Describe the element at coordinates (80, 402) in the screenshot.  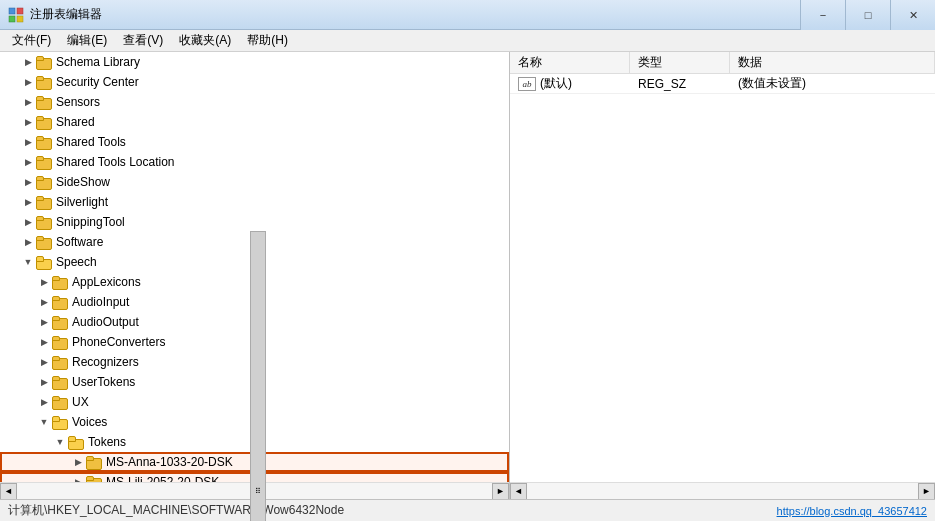
I see `tree-label: UX` at that location.